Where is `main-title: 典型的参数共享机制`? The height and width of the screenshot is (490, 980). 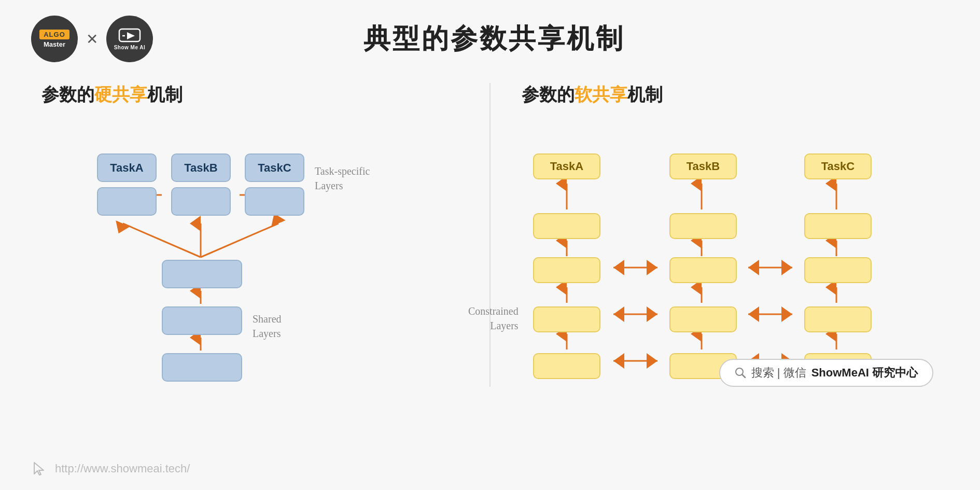
main-title: 典型的参数共享机制 is located at coordinates (494, 39).